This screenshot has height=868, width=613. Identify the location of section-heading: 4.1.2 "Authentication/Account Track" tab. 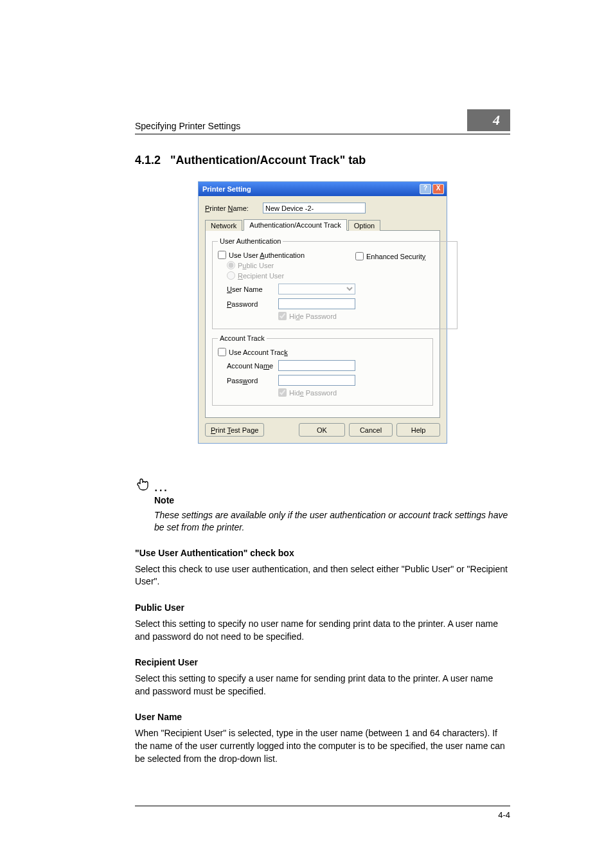
(323, 161).